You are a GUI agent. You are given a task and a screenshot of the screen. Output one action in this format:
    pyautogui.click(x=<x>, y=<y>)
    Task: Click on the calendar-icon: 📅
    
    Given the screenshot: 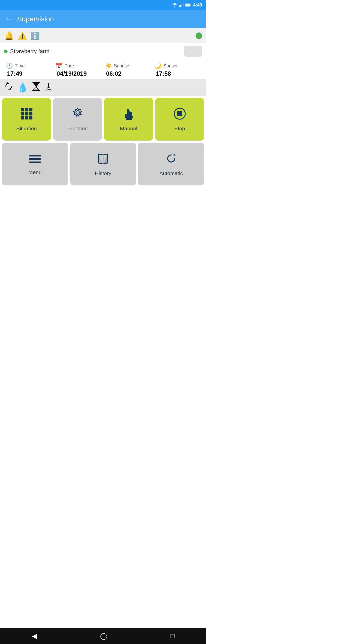 What is the action you would take?
    pyautogui.click(x=59, y=66)
    